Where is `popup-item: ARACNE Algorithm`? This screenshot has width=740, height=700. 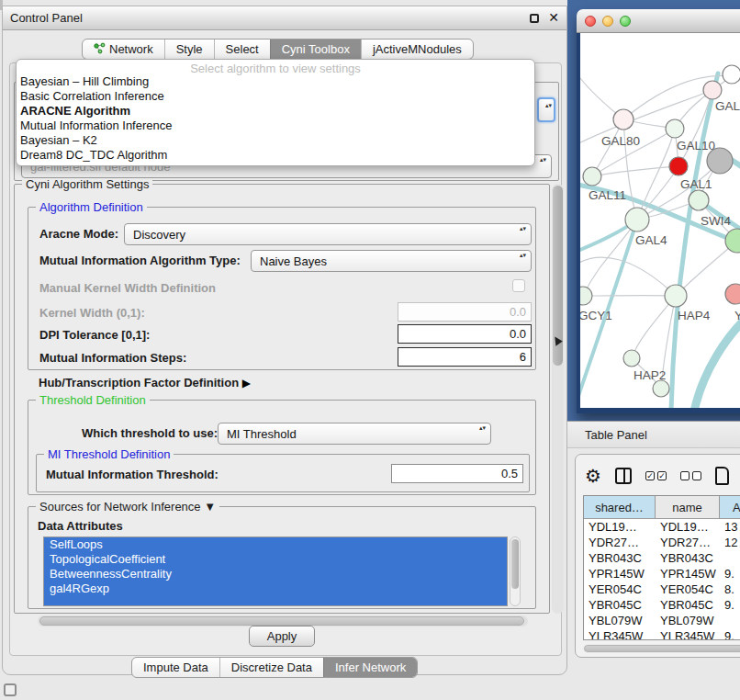
popup-item: ARACNE Algorithm is located at coordinates (275, 111).